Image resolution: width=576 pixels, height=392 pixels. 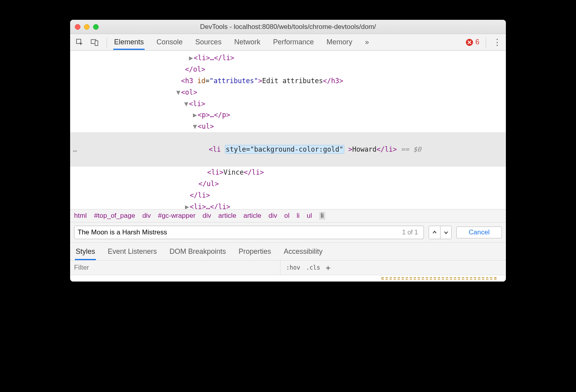 What do you see at coordinates (288, 252) in the screenshot?
I see `styles-subtabs: Styles Event Listeners DOM Breakpoints P…` at bounding box center [288, 252].